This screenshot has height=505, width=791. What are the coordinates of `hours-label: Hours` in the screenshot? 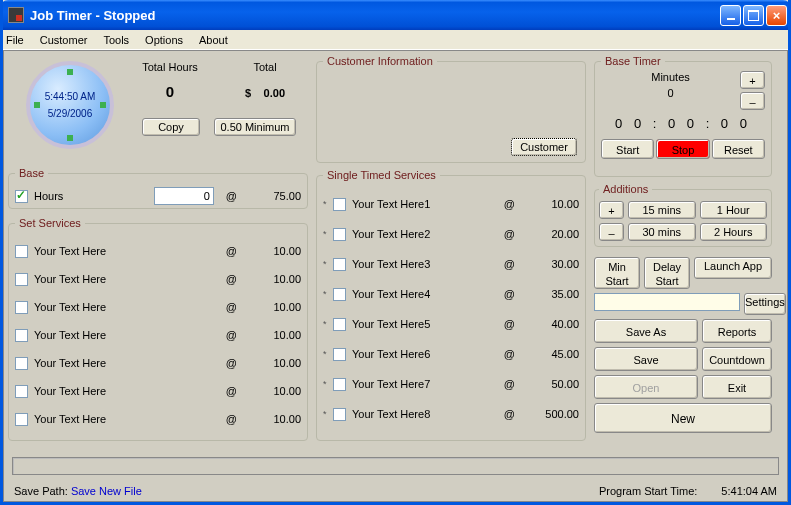 It's located at (48, 196).